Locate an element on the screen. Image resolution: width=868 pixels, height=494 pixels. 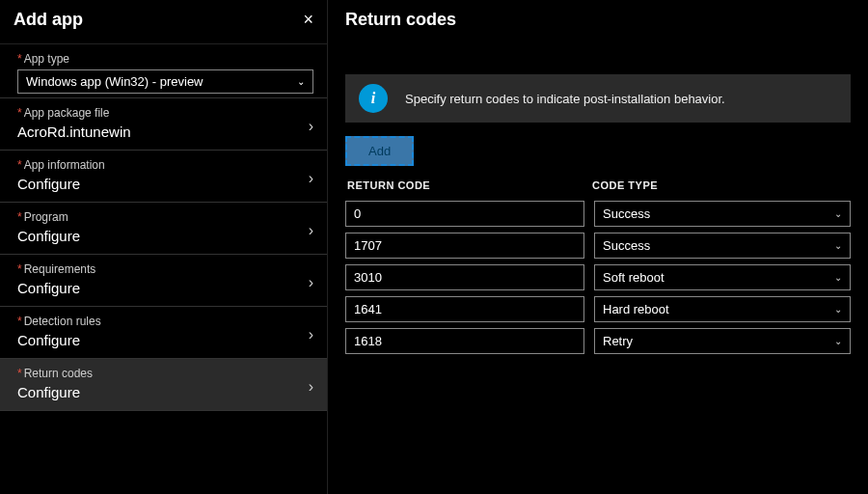
field-requirements: *RequirementsConfigure› is located at coordinates (164, 281).